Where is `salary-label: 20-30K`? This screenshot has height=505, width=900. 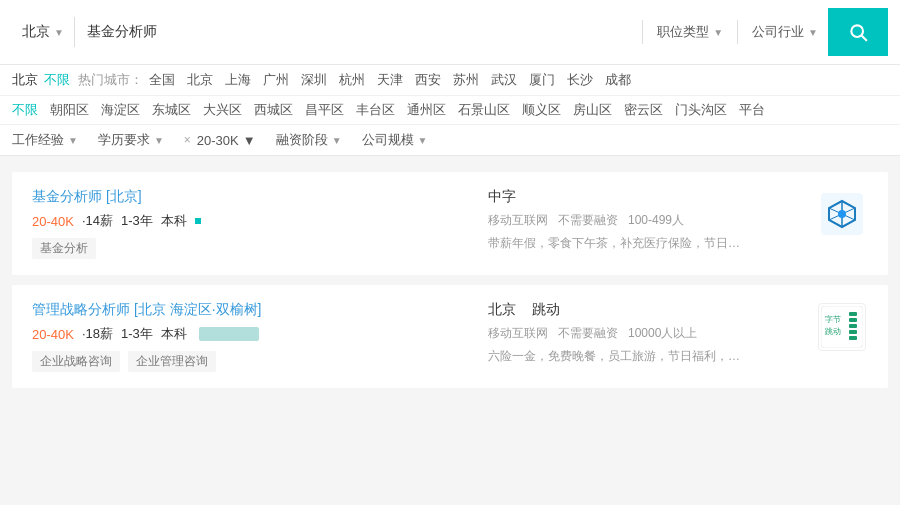 salary-label: 20-30K is located at coordinates (218, 140).